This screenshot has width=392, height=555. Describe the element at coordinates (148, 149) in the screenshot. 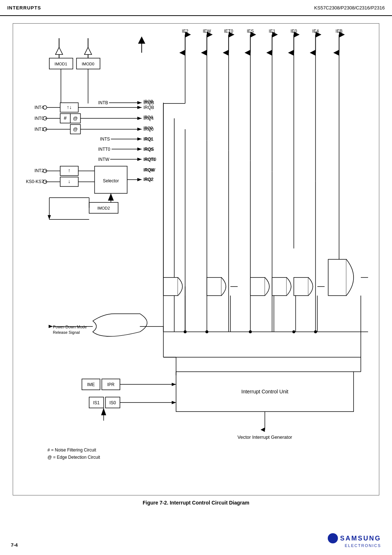

I see `svg-text: IRQS` at that location.